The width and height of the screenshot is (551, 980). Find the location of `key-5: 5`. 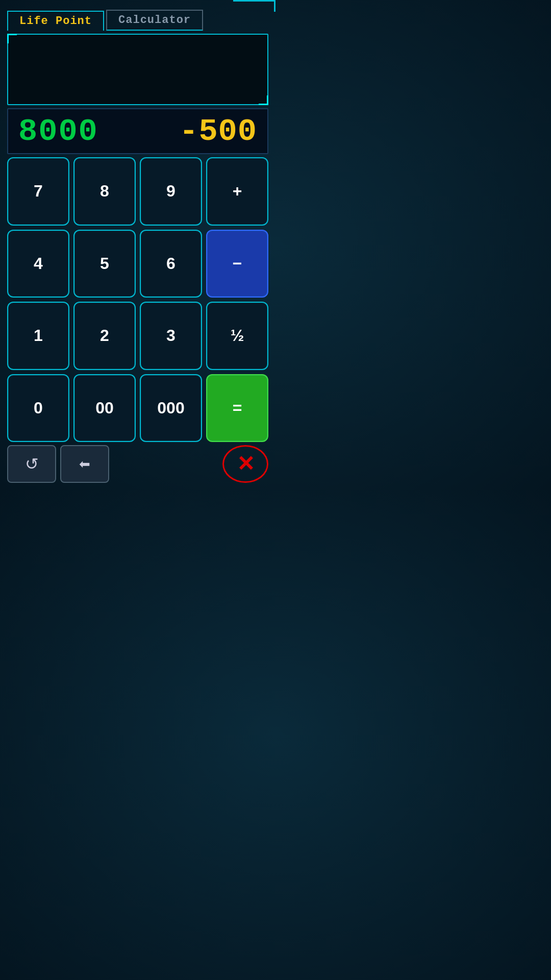

key-5: 5 is located at coordinates (105, 264).